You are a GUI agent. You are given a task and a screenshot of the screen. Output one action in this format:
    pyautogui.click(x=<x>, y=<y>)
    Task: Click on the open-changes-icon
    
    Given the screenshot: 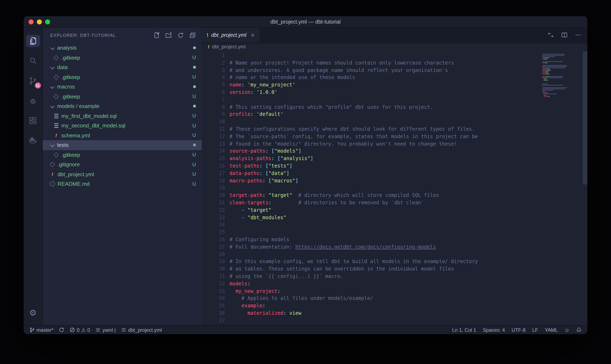 What is the action you would take?
    pyautogui.click(x=551, y=35)
    